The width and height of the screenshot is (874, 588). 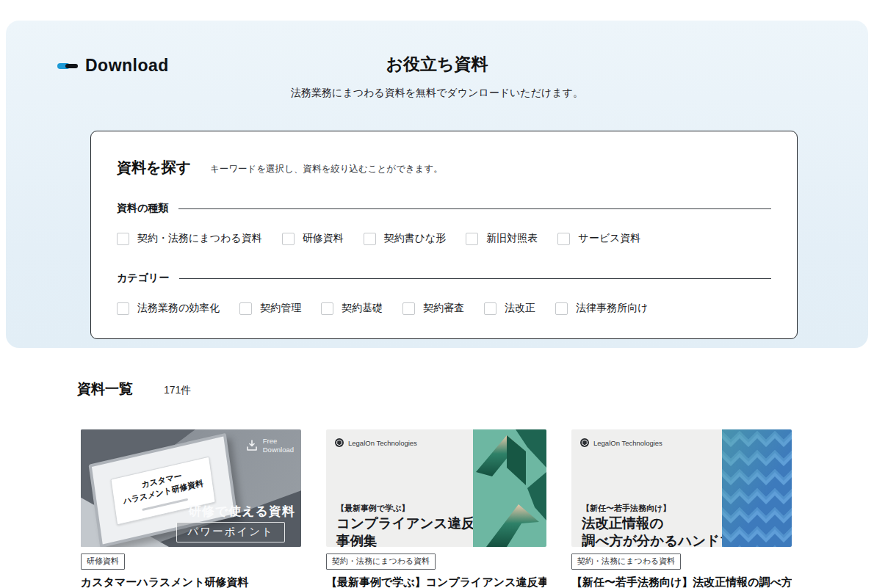 What do you see at coordinates (326, 167) in the screenshot?
I see `filter-note: キーワードを選択し、資料を絞り込むことができます。` at bounding box center [326, 167].